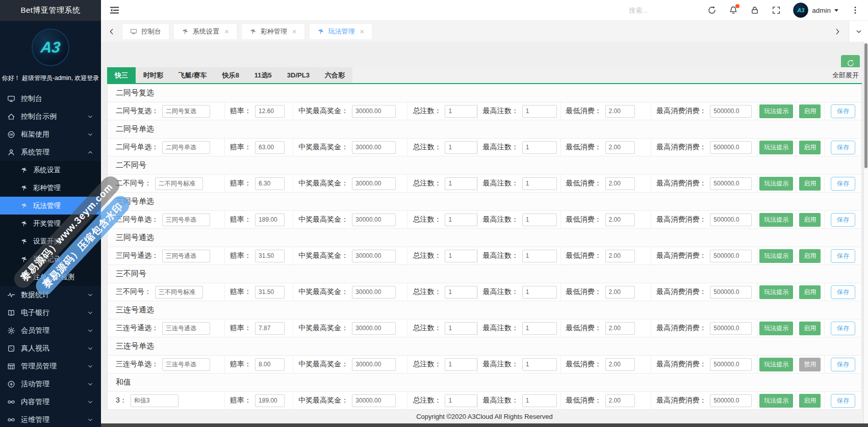 The width and height of the screenshot is (868, 427). What do you see at coordinates (50, 135) in the screenshot?
I see `sidebar-item-2: OK框架使用` at bounding box center [50, 135].